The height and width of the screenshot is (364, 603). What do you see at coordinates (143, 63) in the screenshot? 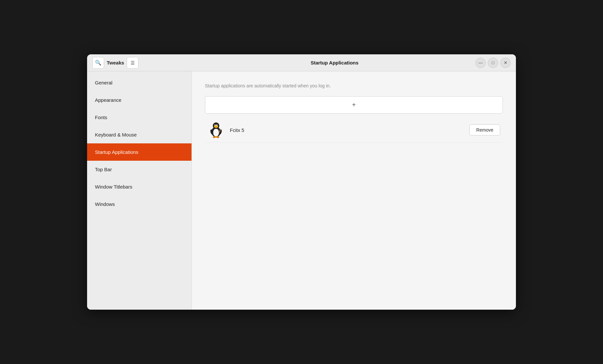
I see `titlebar-left: 🔍 Tweaks ☰` at bounding box center [143, 63].